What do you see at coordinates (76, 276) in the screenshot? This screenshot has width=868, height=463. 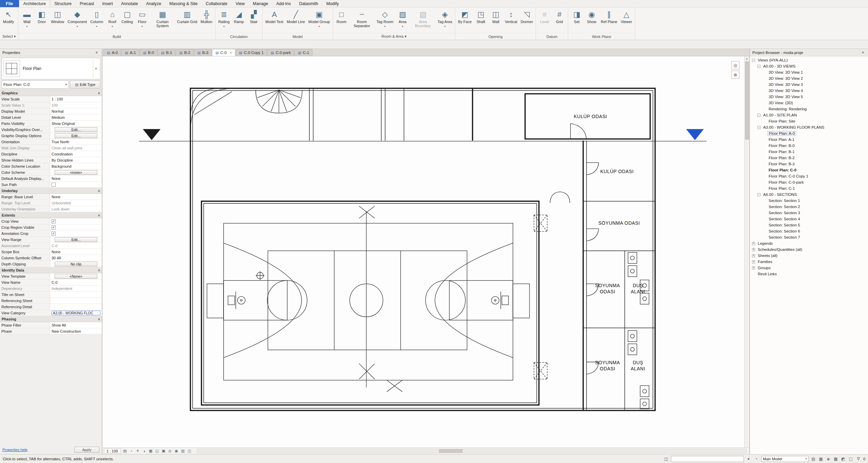 I see `property-value-view-template: <None>` at bounding box center [76, 276].